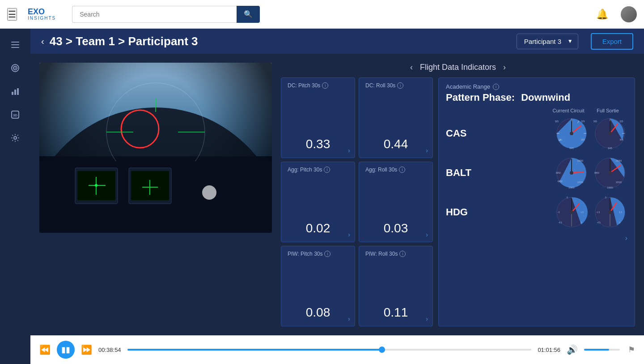  I want to click on metric-value: 0.02, so click(318, 228).